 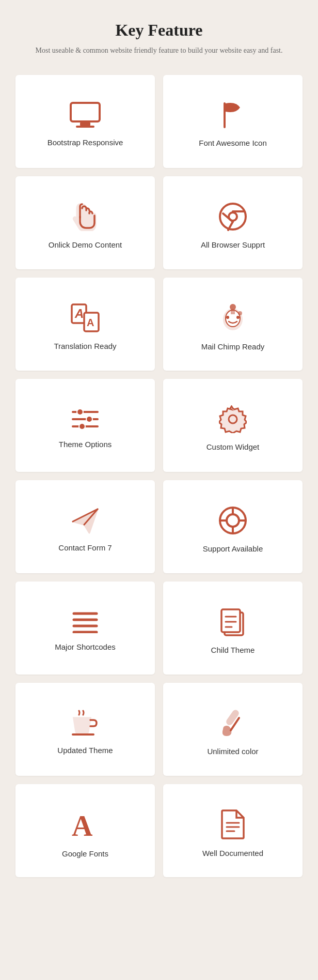 I want to click on mailchimp-icon, so click(x=233, y=318).